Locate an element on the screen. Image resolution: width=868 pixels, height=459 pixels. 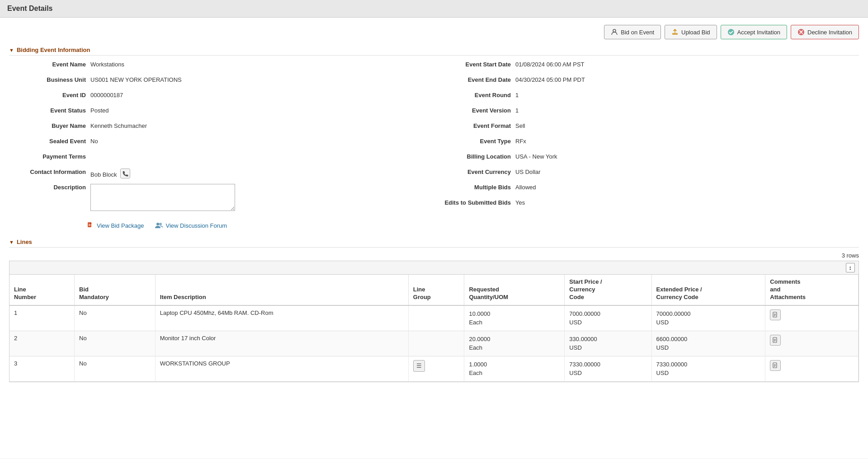
contact-phone-button is located at coordinates (125, 173).